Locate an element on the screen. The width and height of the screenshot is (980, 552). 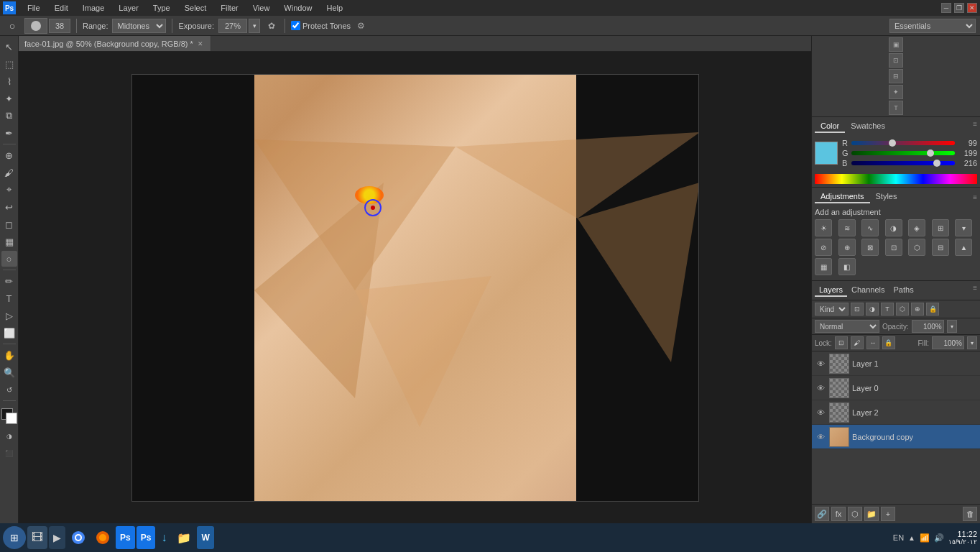
rotate-tool: ↺ is located at coordinates (9, 390).